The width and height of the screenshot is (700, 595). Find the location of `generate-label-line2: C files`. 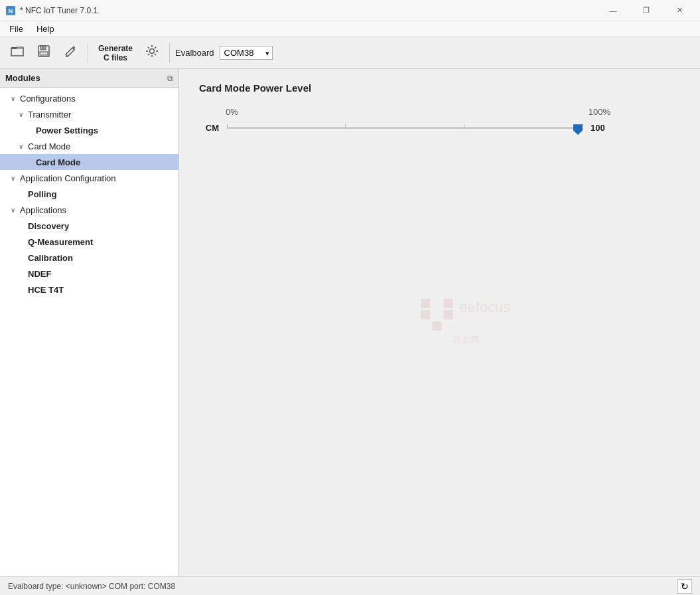

generate-label-line2: C files is located at coordinates (115, 58).